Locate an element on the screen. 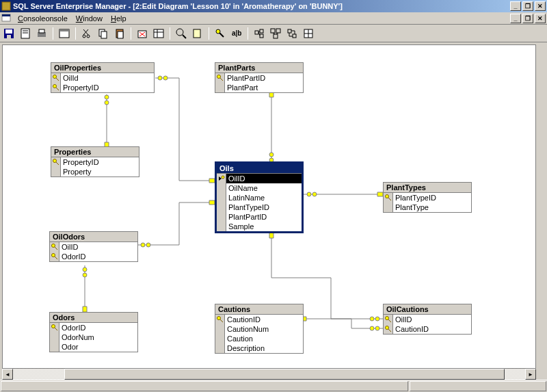  table-header: Cautions is located at coordinates (259, 309).